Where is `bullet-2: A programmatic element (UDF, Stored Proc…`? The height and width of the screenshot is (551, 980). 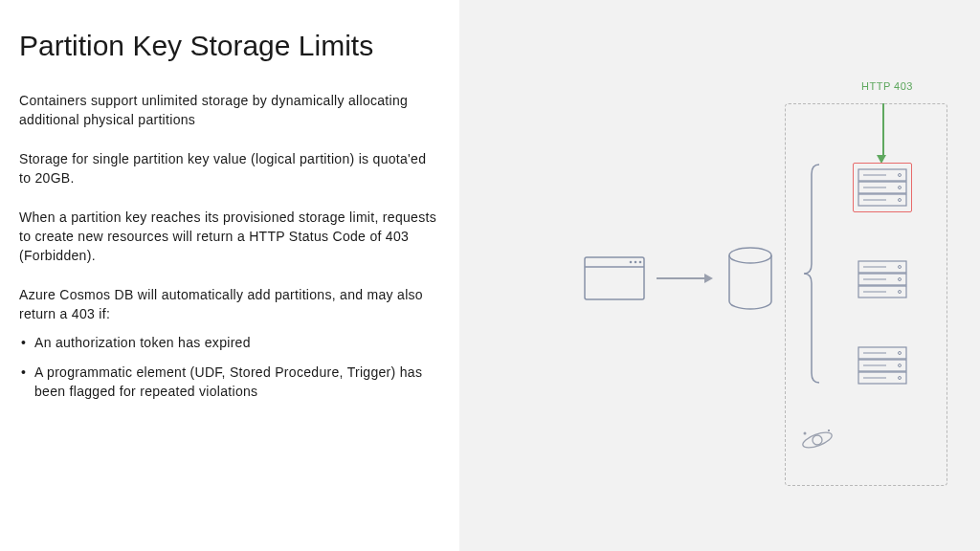 bullet-2: A programmatic element (UDF, Stored Proc… is located at coordinates (231, 383).